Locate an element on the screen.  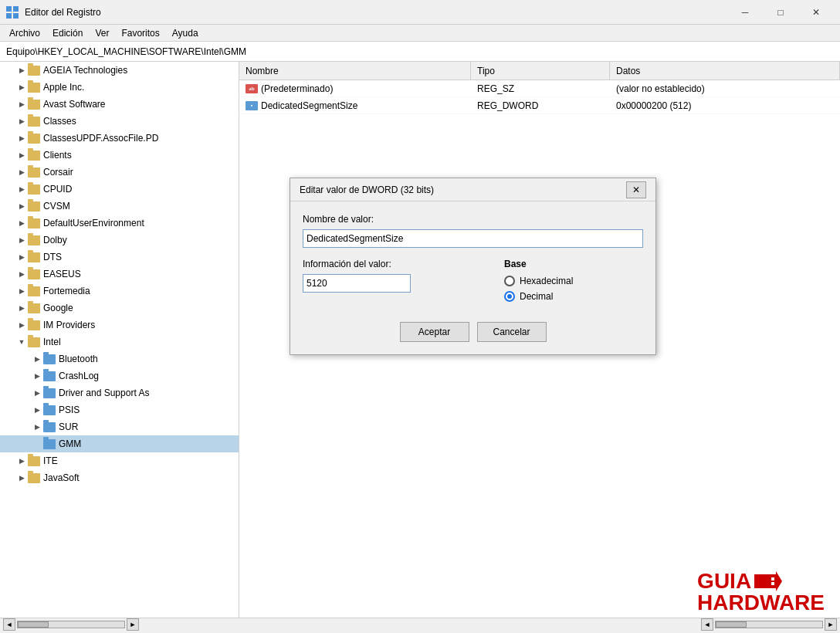
toggle-apple: ▶ is located at coordinates (22, 87).